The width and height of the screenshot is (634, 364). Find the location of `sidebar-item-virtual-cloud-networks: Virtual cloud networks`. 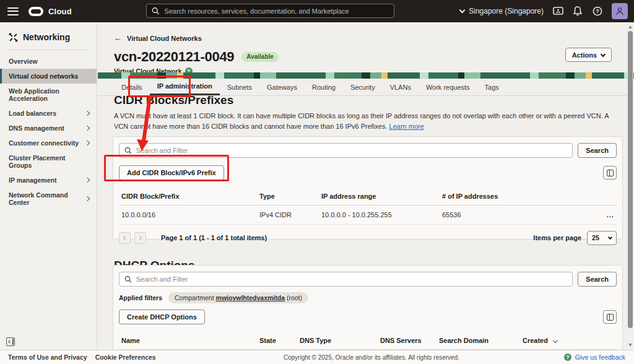

sidebar-item-virtual-cloud-networks: Virtual cloud networks is located at coordinates (48, 76).